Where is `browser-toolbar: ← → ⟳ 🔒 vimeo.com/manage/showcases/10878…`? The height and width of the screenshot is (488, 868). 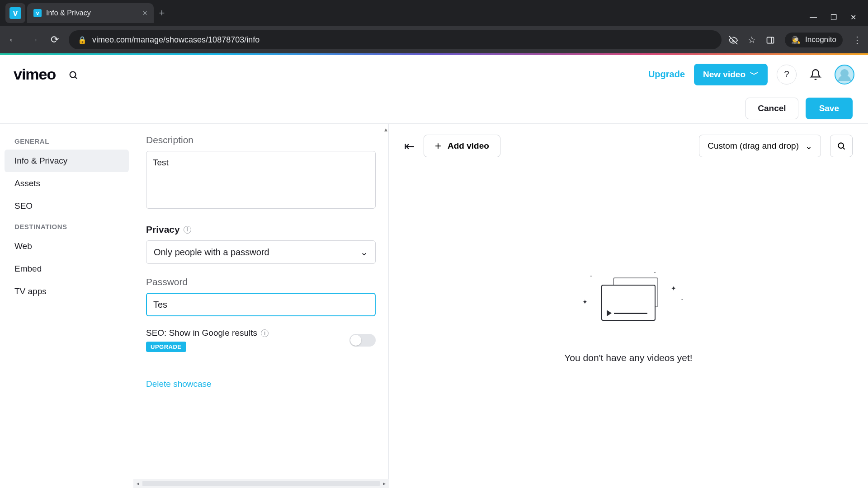 browser-toolbar: ← → ⟳ 🔒 vimeo.com/manage/showcases/10878… is located at coordinates (434, 40).